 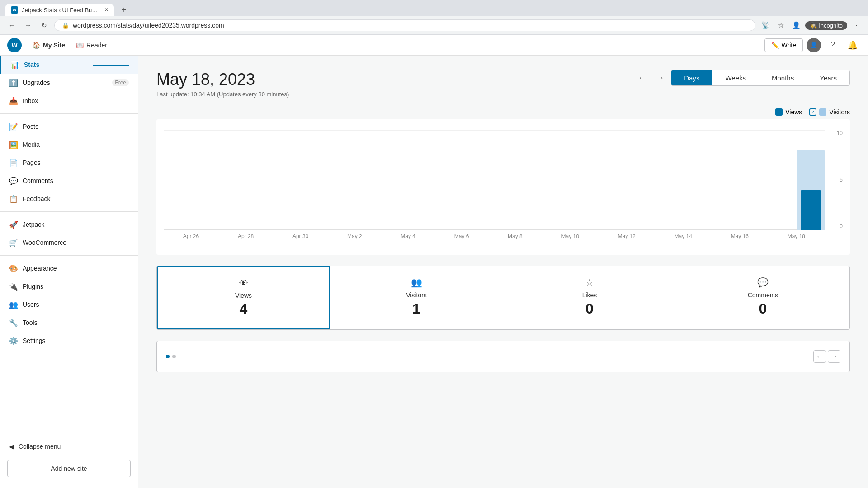 What do you see at coordinates (788, 112) in the screenshot?
I see `views-legend: Views` at bounding box center [788, 112].